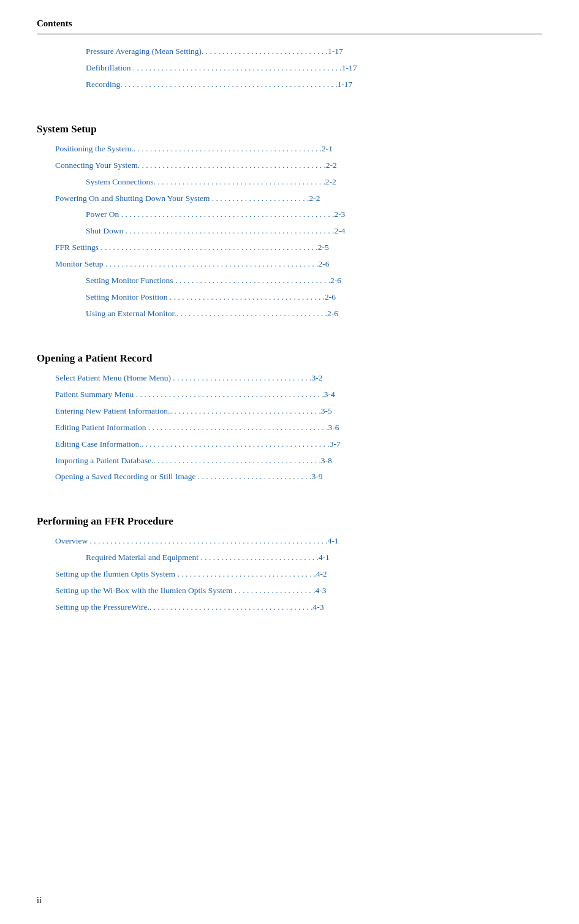  Describe the element at coordinates (289, 298) in the screenshot. I see `section-0-entry-4-sub-1: Setting Monitor Position . . . . . . . .…` at that location.